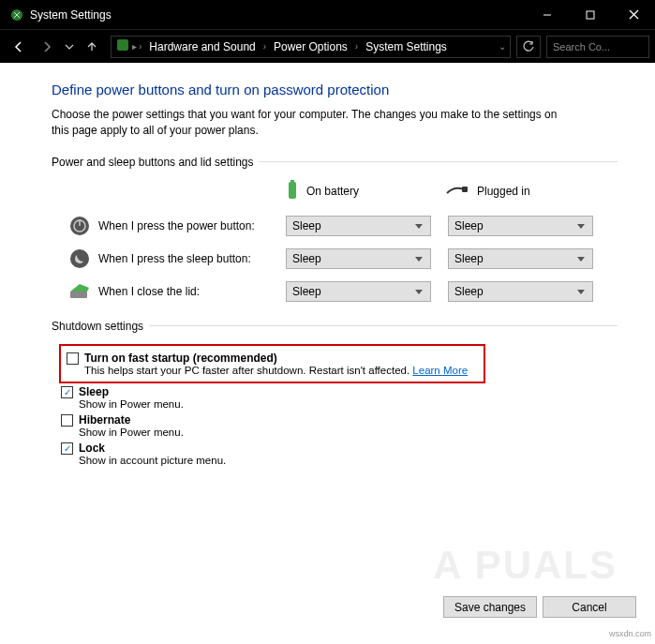 Image resolution: width=655 pixels, height=644 pixels. What do you see at coordinates (67, 420) in the screenshot?
I see `hibernate-checkbox` at bounding box center [67, 420].